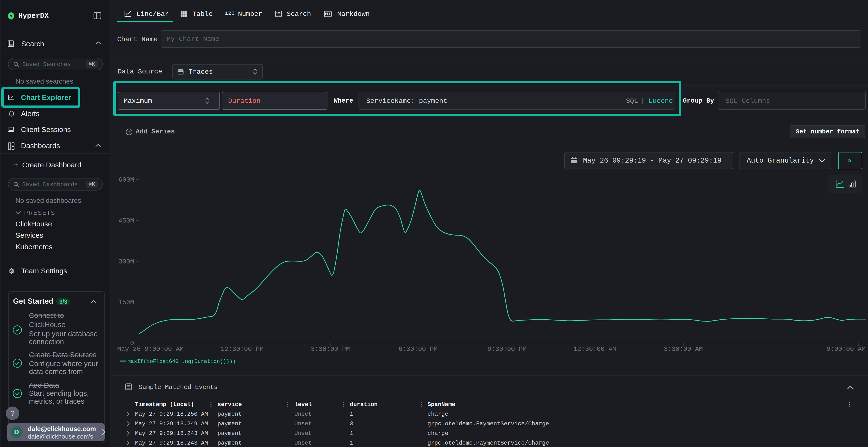  Describe the element at coordinates (126, 221) in the screenshot. I see `svg-text: 450M` at that location.